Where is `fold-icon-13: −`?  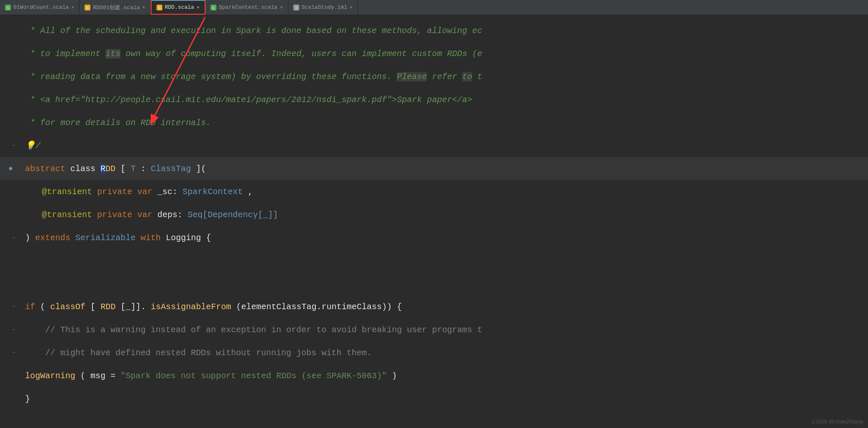 fold-icon-13: − is located at coordinates (13, 307).